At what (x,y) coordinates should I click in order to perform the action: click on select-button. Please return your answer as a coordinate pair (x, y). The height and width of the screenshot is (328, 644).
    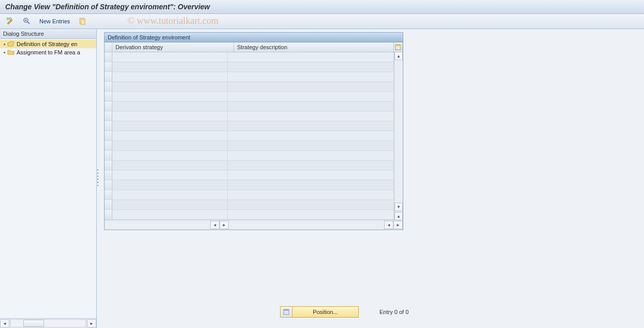
    Looking at the image, I should click on (27, 21).